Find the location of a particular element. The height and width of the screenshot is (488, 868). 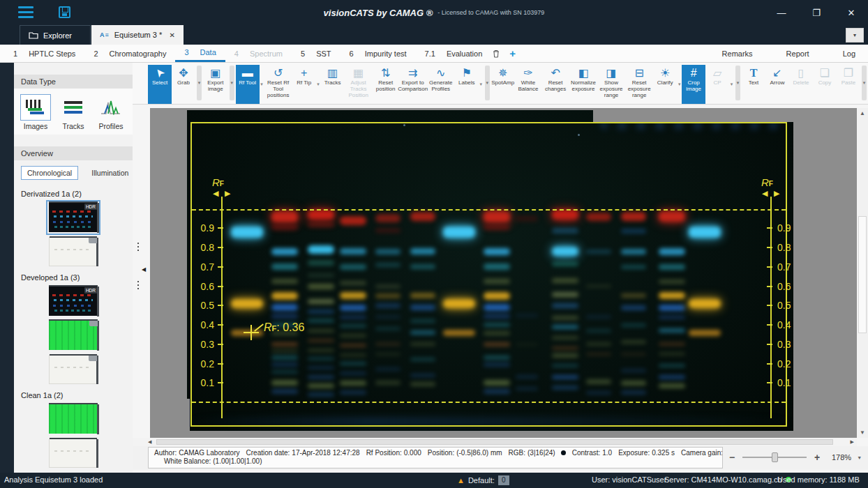

step-data: 3Data is located at coordinates (200, 53).